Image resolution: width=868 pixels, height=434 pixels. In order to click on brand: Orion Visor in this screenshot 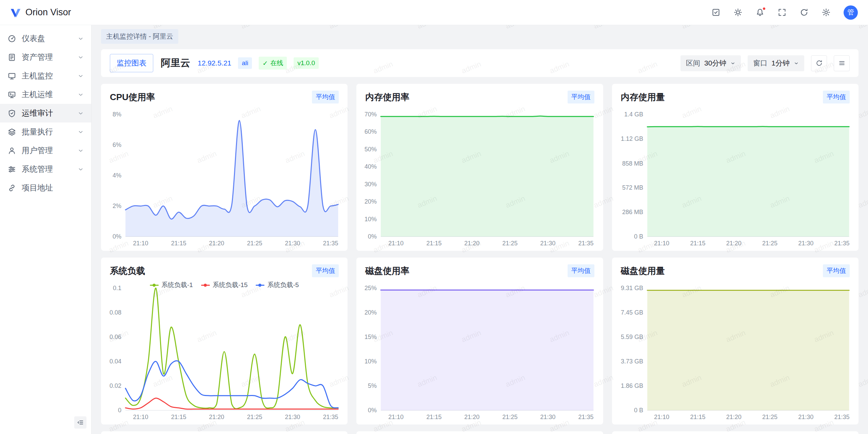, I will do `click(41, 12)`.